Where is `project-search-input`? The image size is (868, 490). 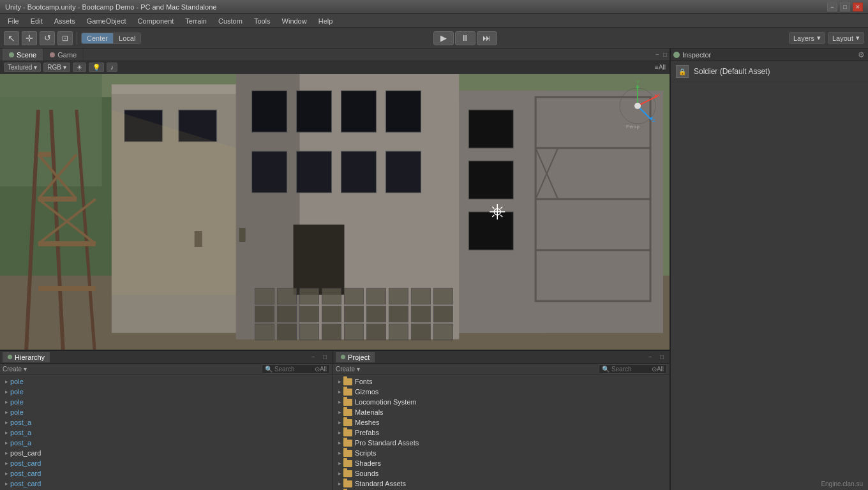 project-search-input is located at coordinates (631, 369).